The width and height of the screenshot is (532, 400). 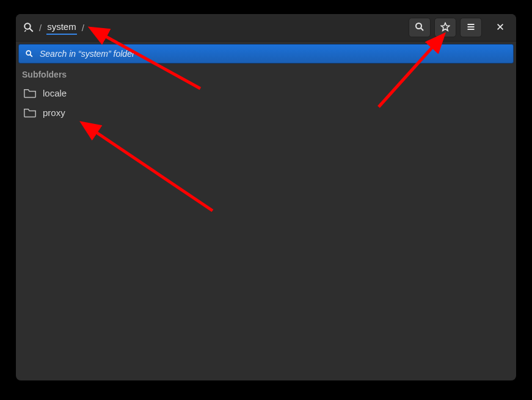 I want to click on menu-button, so click(x=471, y=27).